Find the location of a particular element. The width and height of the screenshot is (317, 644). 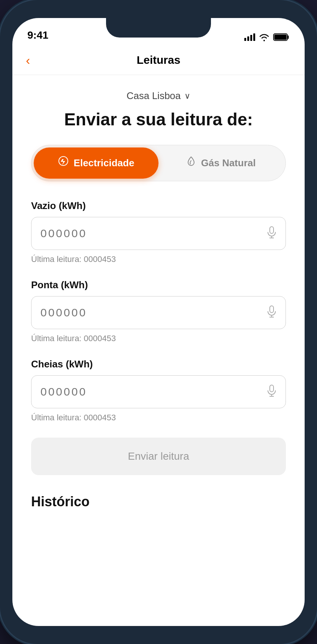

tab-electricidade-label: Electricidade is located at coordinates (104, 163).